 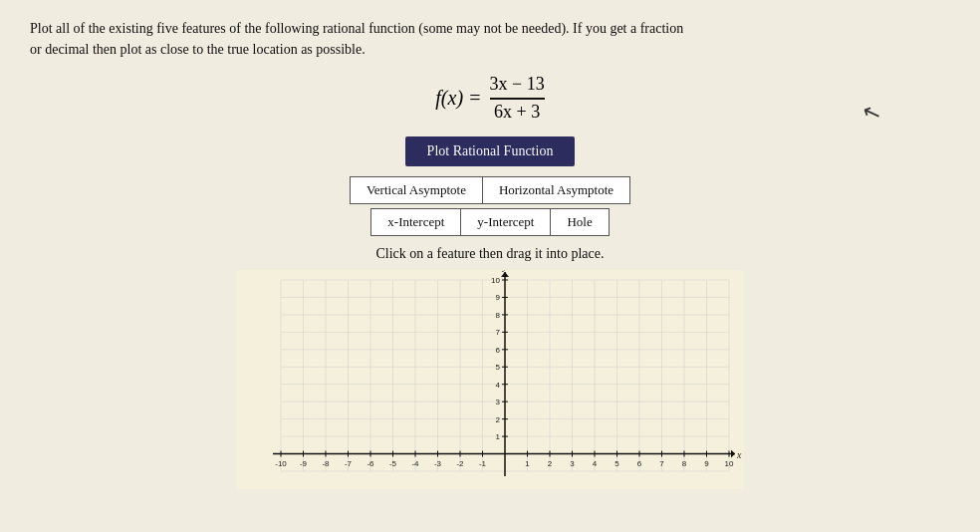 I want to click on horizontal-asymptote-button: Horizontal Asymptote, so click(x=556, y=190).